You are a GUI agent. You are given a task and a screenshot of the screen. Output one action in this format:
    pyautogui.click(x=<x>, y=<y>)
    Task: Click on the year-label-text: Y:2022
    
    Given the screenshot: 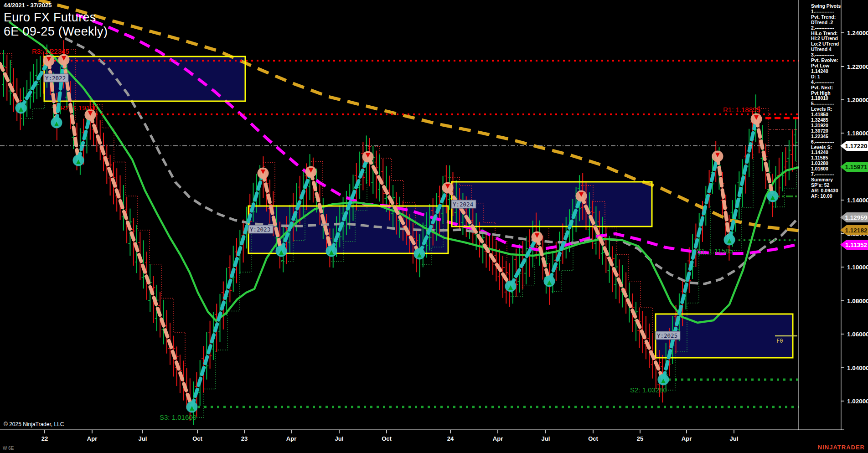 What is the action you would take?
    pyautogui.click(x=56, y=78)
    